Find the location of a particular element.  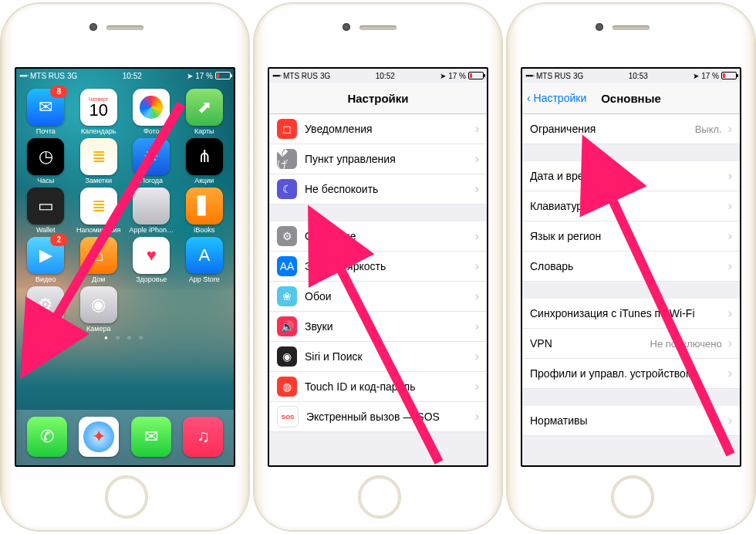

general-row-date-time: Дата и время› is located at coordinates (631, 176).